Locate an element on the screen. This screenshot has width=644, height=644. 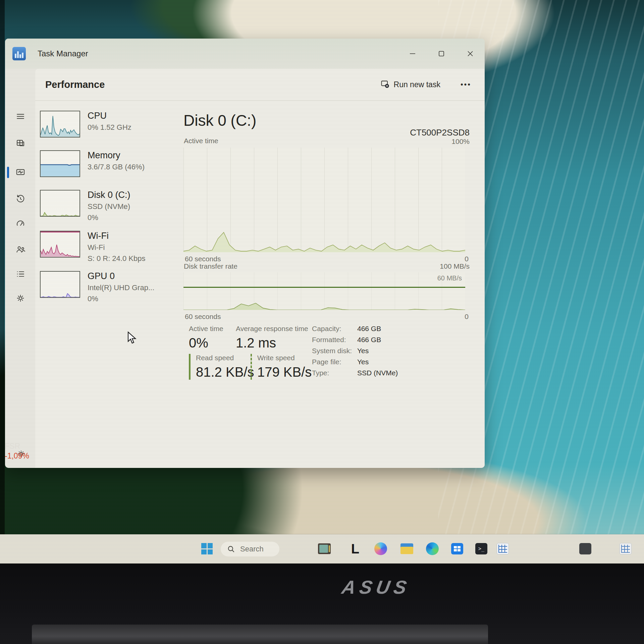
sidebar-item-startup-apps is located at coordinates (20, 224).